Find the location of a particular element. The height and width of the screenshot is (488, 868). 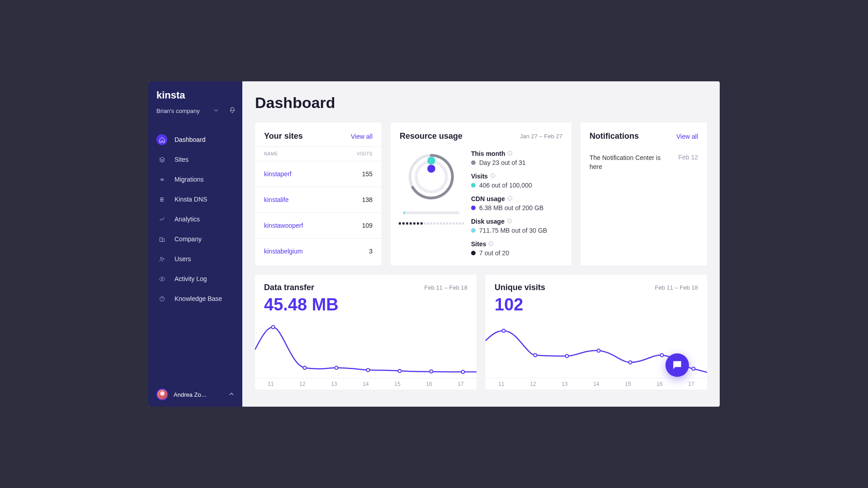

dns-icon is located at coordinates (162, 199).